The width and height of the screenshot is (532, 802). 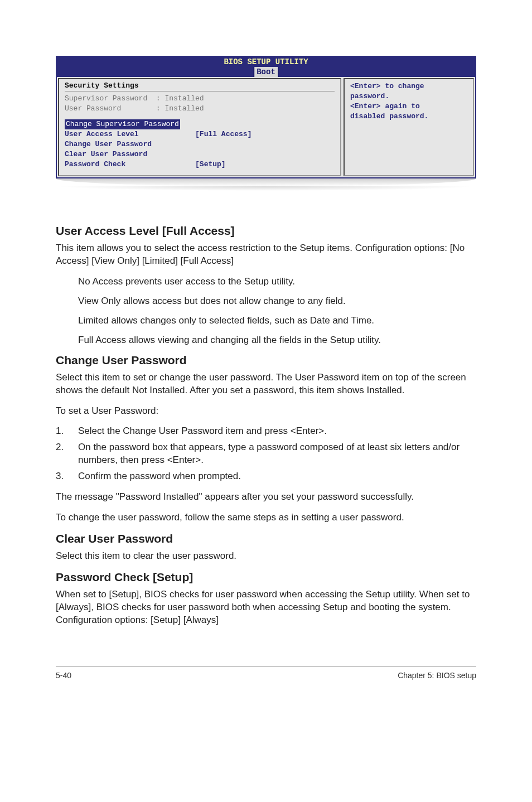 I want to click on bios-supervisor-val: : Installed, so click(x=180, y=98).